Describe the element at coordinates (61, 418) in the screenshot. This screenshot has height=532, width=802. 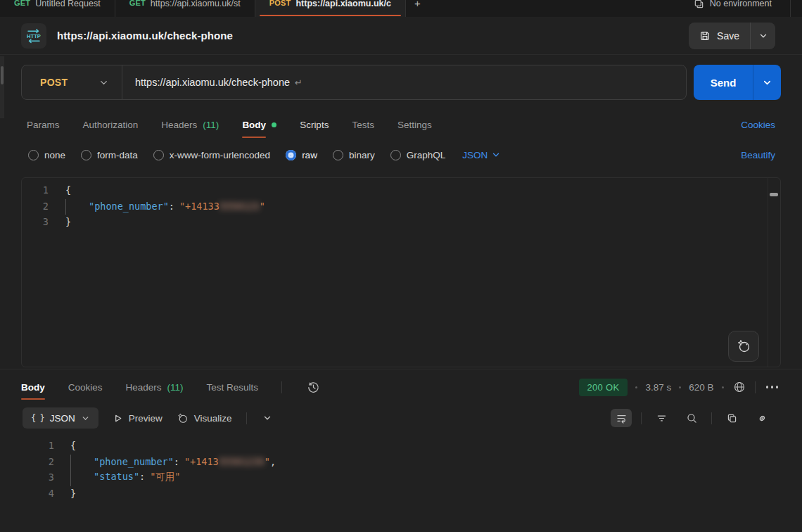
I see `response-format-selector: { } JSON` at that location.